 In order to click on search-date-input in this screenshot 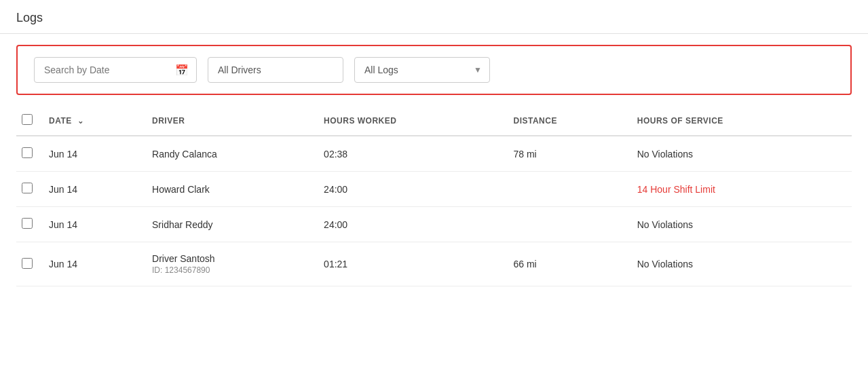, I will do `click(115, 70)`.